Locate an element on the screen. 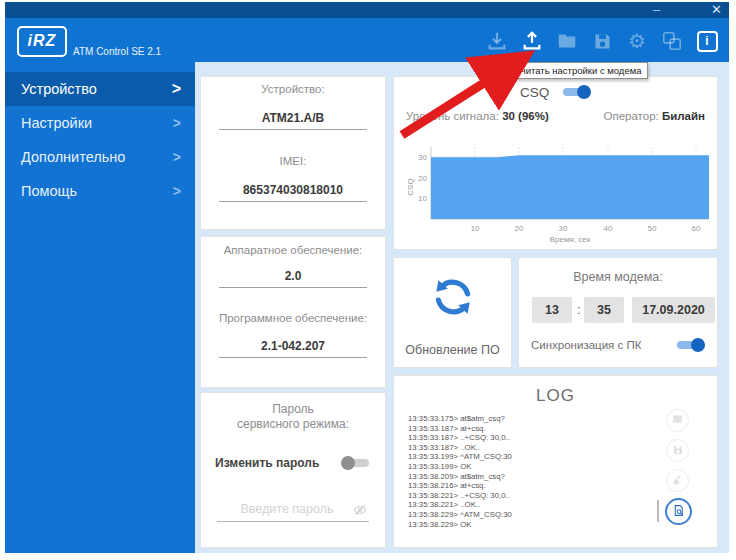 The height and width of the screenshot is (560, 736). hardware-label: Аппаратное обеспечение: is located at coordinates (293, 250).